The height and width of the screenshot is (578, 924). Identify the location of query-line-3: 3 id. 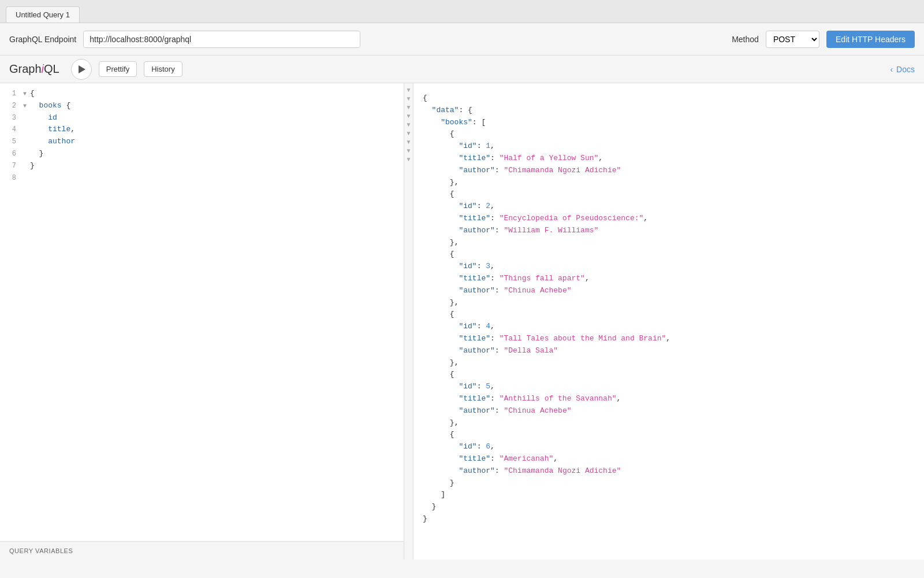
(202, 118).